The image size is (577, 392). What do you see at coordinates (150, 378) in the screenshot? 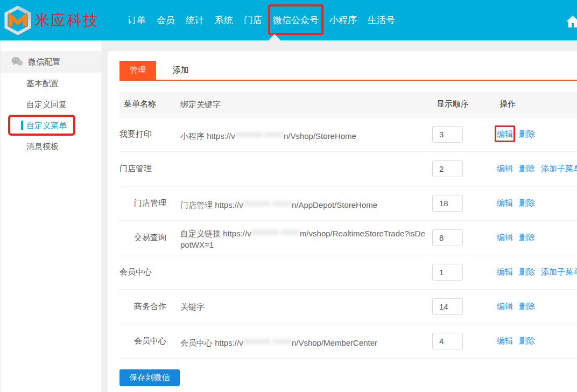
I see `save-to-wechat-button: 保存到微信` at bounding box center [150, 378].